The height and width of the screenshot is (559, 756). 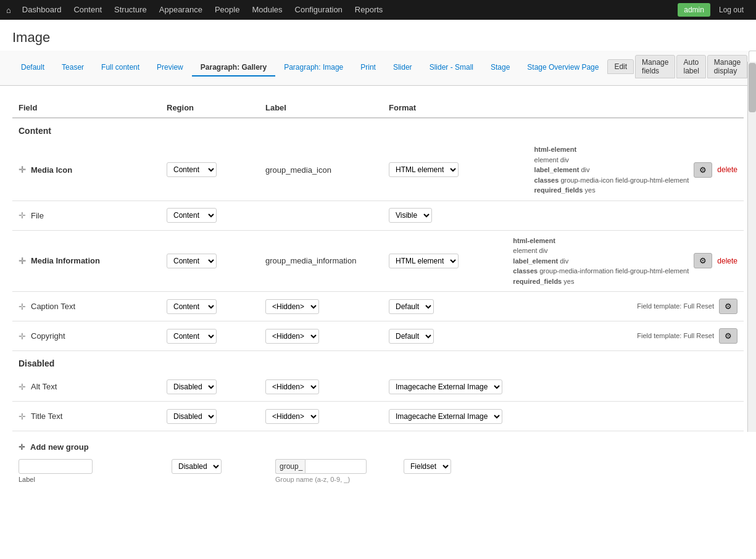 I want to click on nav-content: Content, so click(x=88, y=10).